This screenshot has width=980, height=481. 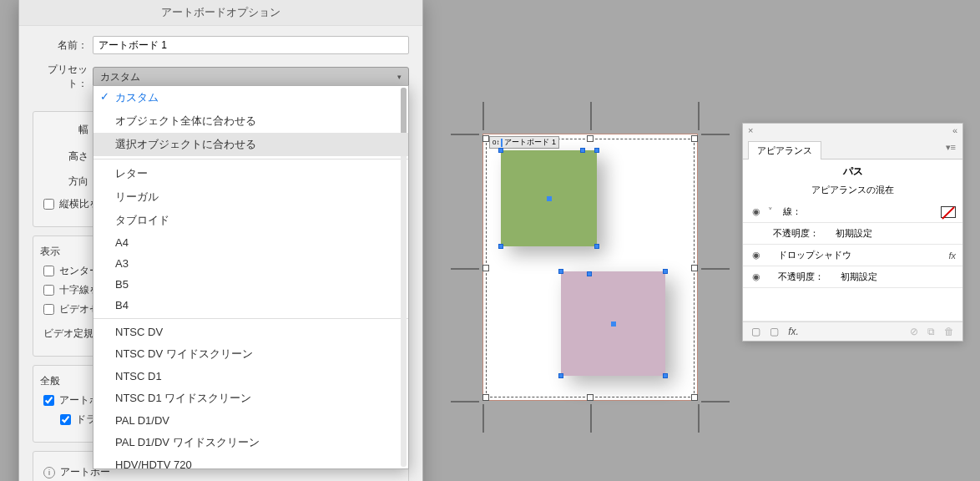 What do you see at coordinates (250, 98) in the screenshot?
I see `preset-option: カスタム` at bounding box center [250, 98].